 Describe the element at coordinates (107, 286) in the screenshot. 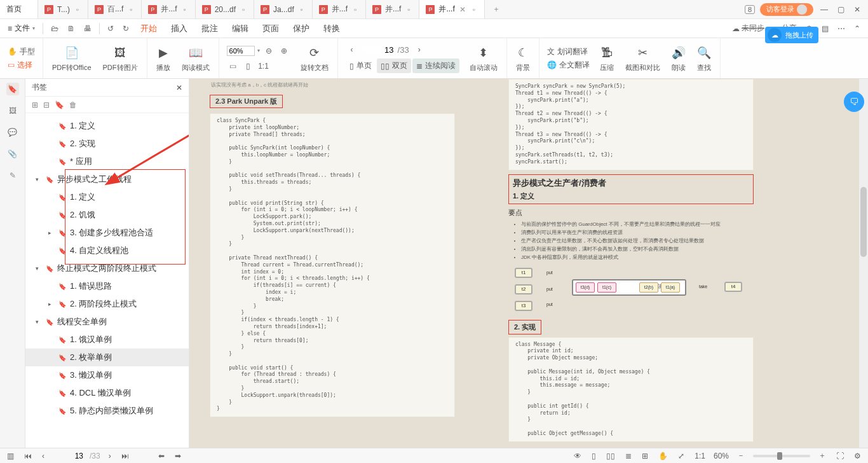

I see `bookmark-item: 🔖1. 错误思路` at that location.